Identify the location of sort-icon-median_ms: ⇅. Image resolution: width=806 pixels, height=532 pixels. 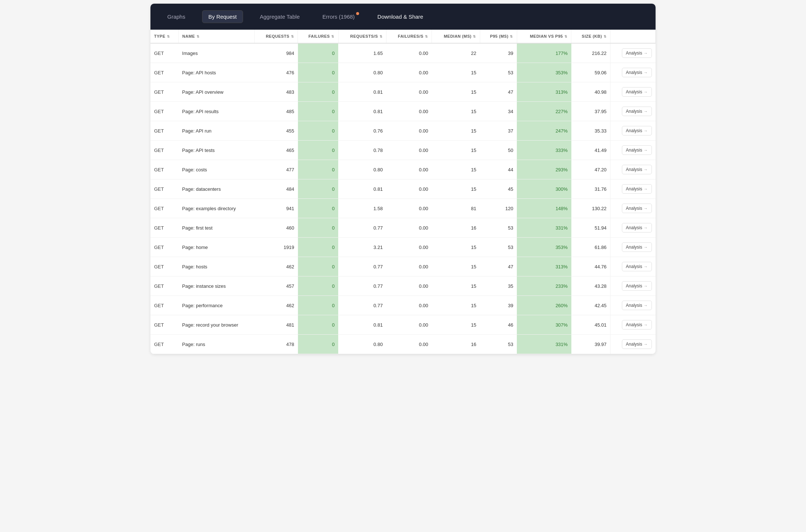
(474, 37).